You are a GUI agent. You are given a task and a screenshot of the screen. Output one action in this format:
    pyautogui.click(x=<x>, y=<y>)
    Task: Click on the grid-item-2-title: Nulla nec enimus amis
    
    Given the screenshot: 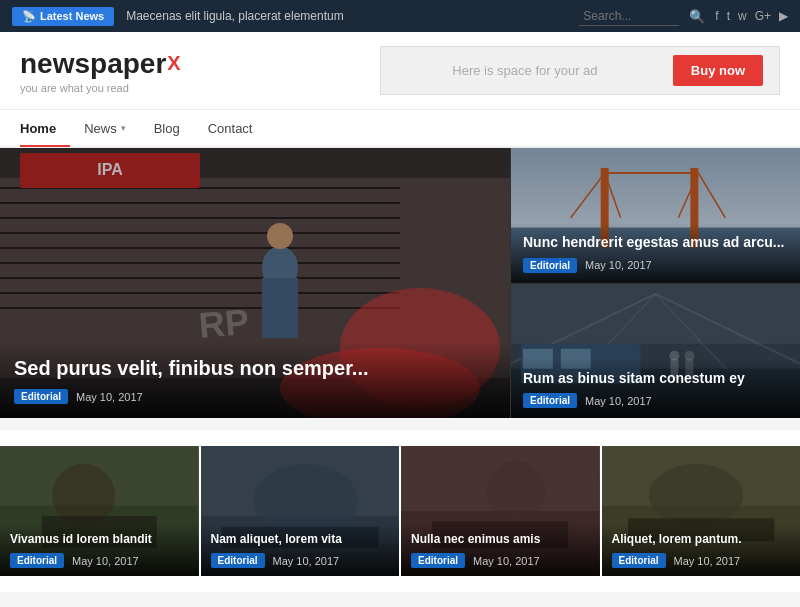 What is the action you would take?
    pyautogui.click(x=500, y=540)
    